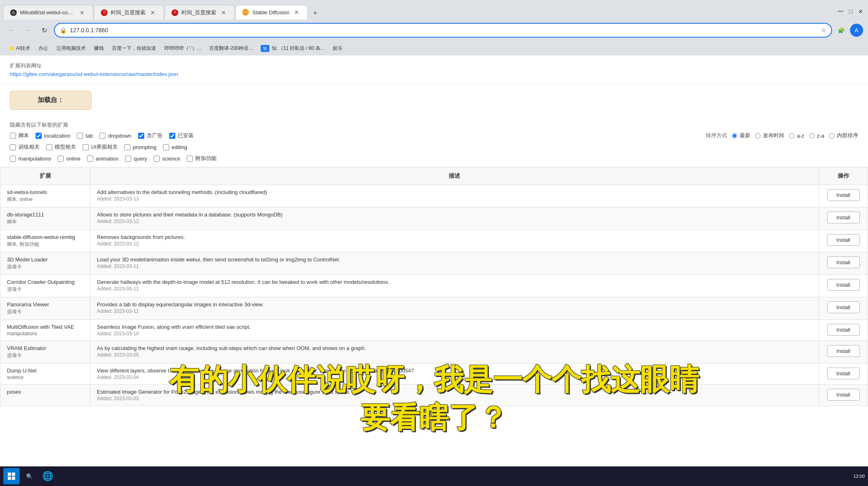 The height and width of the screenshot is (486, 868). What do you see at coordinates (25, 147) in the screenshot?
I see `filter-xunlian: 训练相关` at bounding box center [25, 147].